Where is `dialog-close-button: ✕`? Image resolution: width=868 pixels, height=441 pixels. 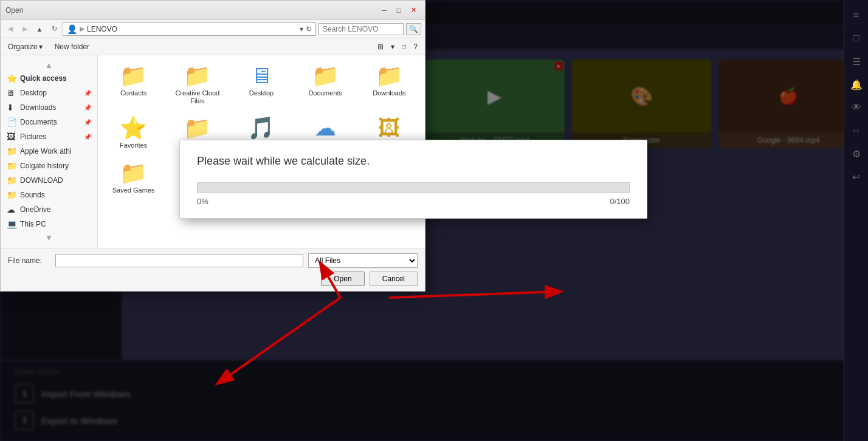 dialog-close-button: ✕ is located at coordinates (413, 10).